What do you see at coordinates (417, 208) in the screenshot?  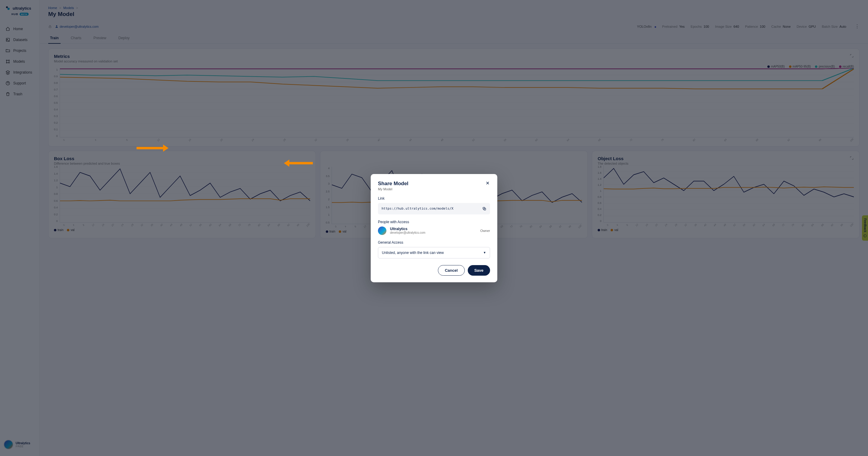 I see `share-link: https://hub.ultralytics.com/models/X` at bounding box center [417, 208].